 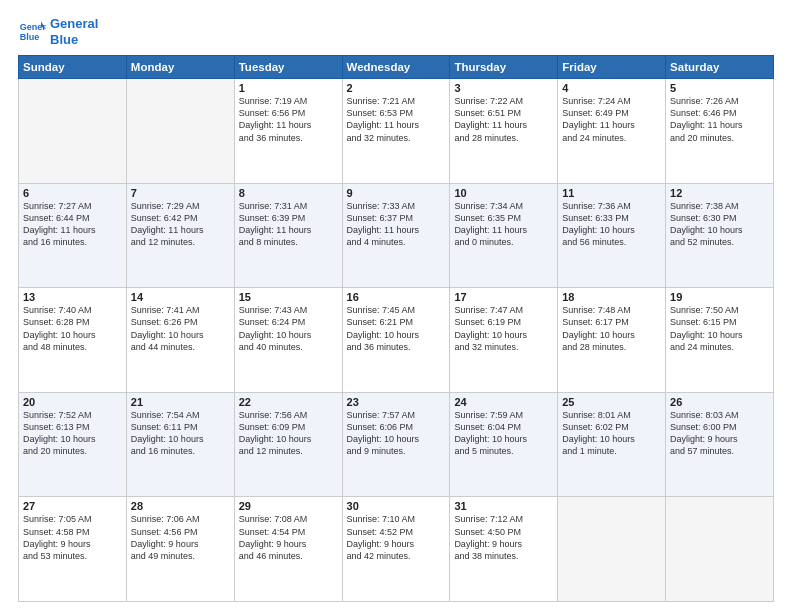 What do you see at coordinates (504, 444) in the screenshot?
I see `calendar-day-cell: 24Sunrise: 7:59 AM Sunset: 6:04 PM Dayli…` at bounding box center [504, 444].